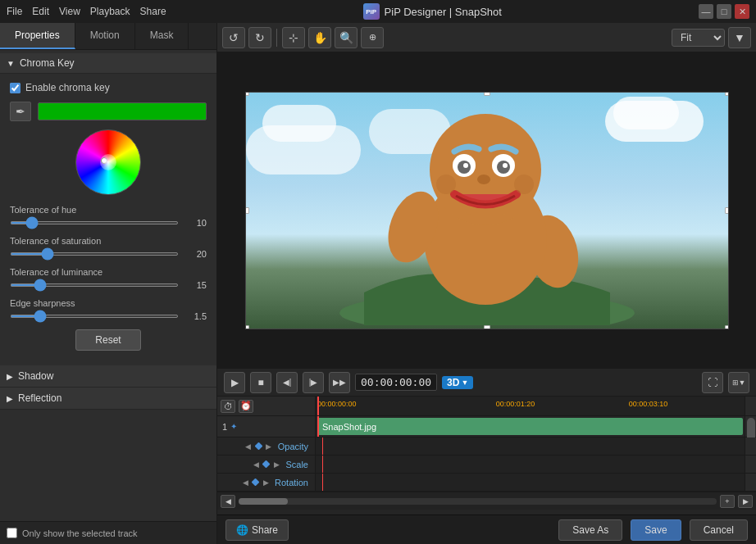 The width and height of the screenshot is (756, 544). I want to click on menu-file: File, so click(15, 11).